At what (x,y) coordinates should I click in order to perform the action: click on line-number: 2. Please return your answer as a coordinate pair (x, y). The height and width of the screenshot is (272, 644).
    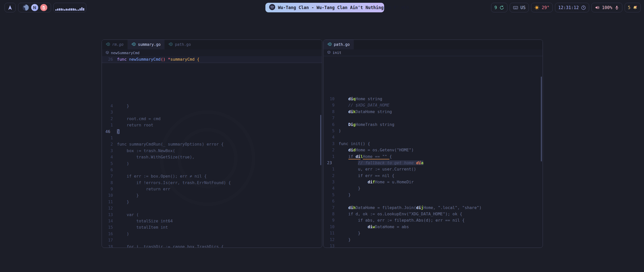
    Looking at the image, I should click on (107, 119).